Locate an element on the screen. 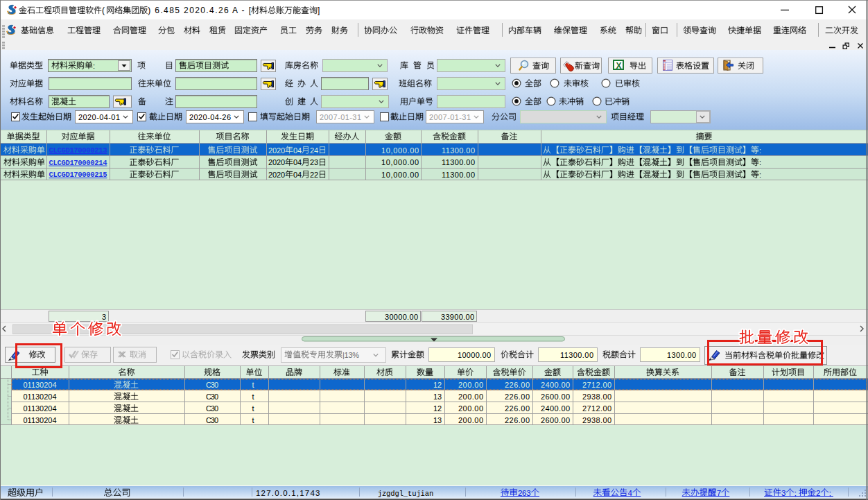  svg-text: 33900.00 is located at coordinates (458, 317).